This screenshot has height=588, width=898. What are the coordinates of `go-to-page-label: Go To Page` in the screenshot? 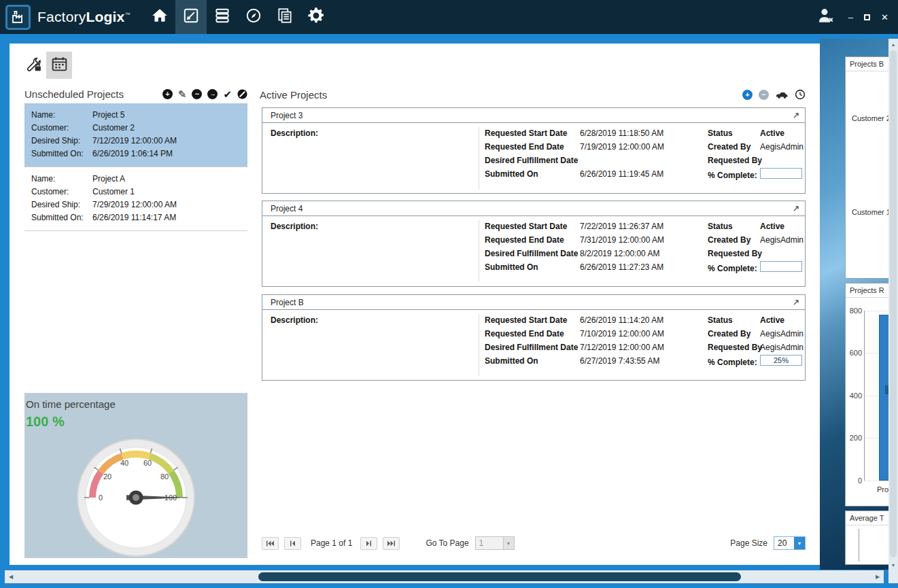 It's located at (447, 543).